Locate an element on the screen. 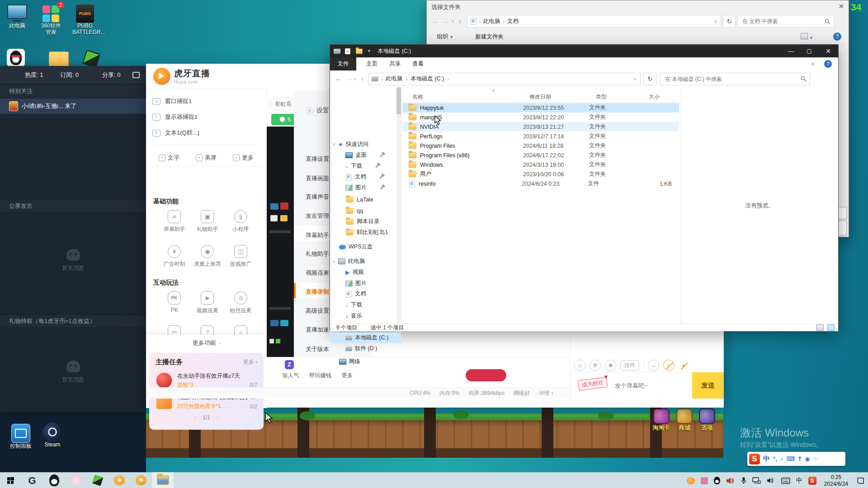 The image size is (868, 488). tray-mic-icon is located at coordinates (744, 481).